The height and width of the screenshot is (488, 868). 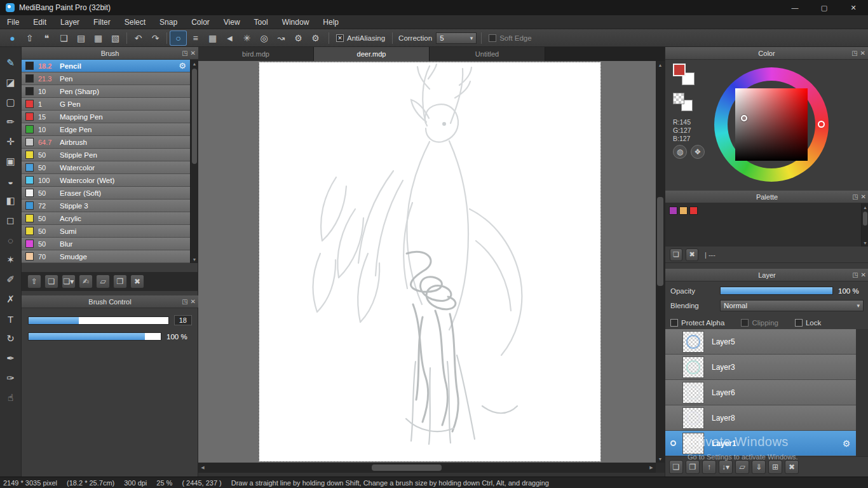 I want to click on brush-row: 50 Watercolor, so click(x=110, y=168).